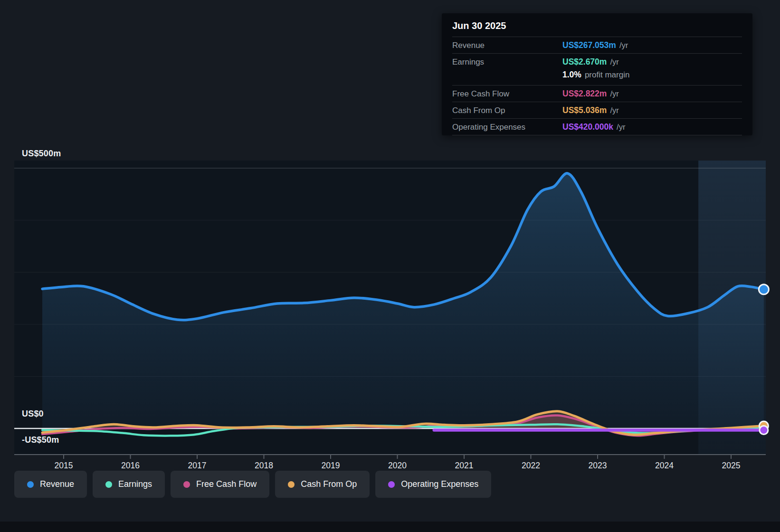 Image resolution: width=780 pixels, height=532 pixels. Describe the element at coordinates (614, 94) in the screenshot. I see `tooltip-suffix-fcf: /yr` at that location.